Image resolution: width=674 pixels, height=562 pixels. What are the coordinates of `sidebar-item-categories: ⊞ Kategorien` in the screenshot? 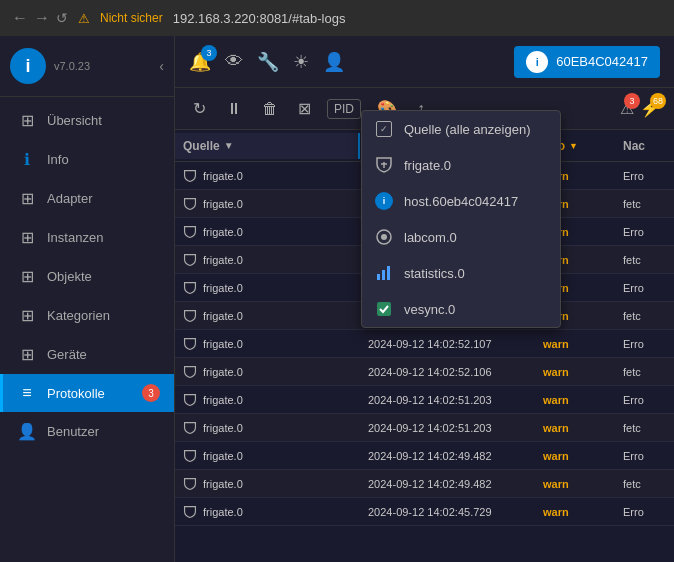 It's located at (87, 316).